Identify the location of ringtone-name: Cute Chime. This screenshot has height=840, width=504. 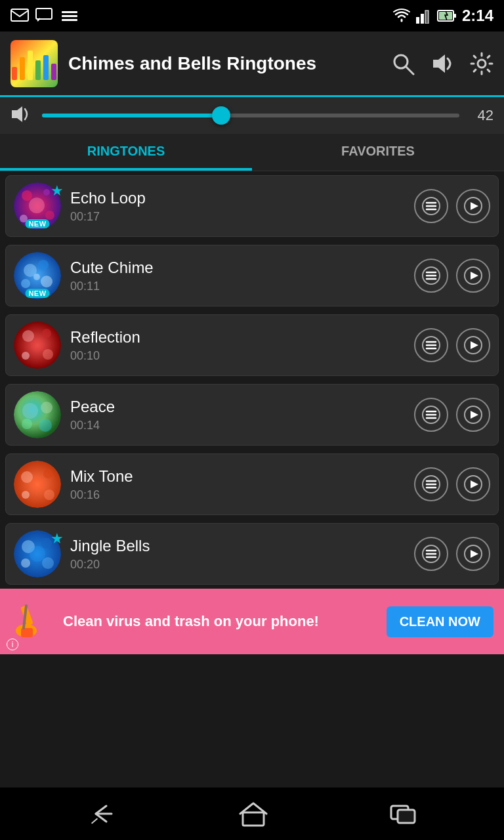
(238, 268).